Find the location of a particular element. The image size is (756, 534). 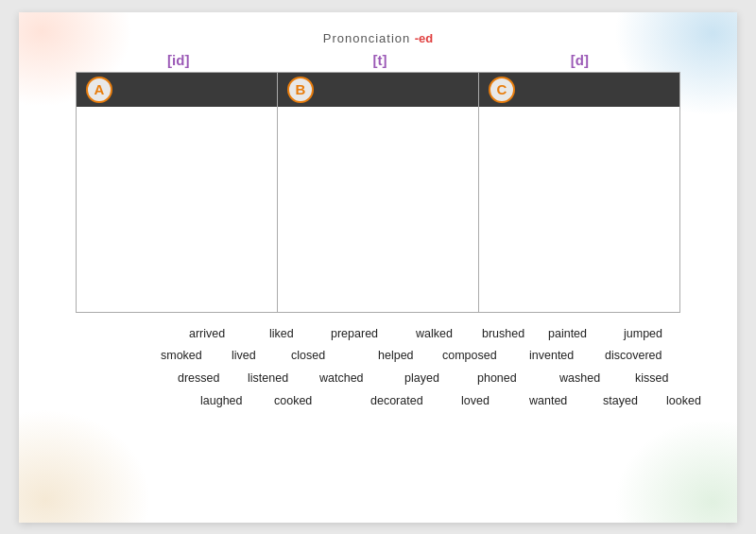

badge-a: A is located at coordinates (99, 90).